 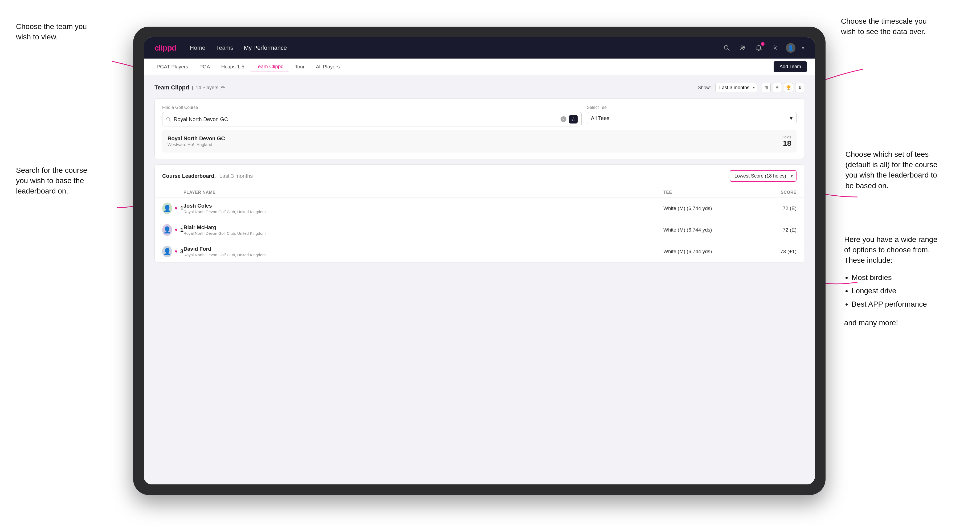 What do you see at coordinates (703, 252) in the screenshot?
I see `player-tee-3: White (M) (6,744 yds)` at bounding box center [703, 252].